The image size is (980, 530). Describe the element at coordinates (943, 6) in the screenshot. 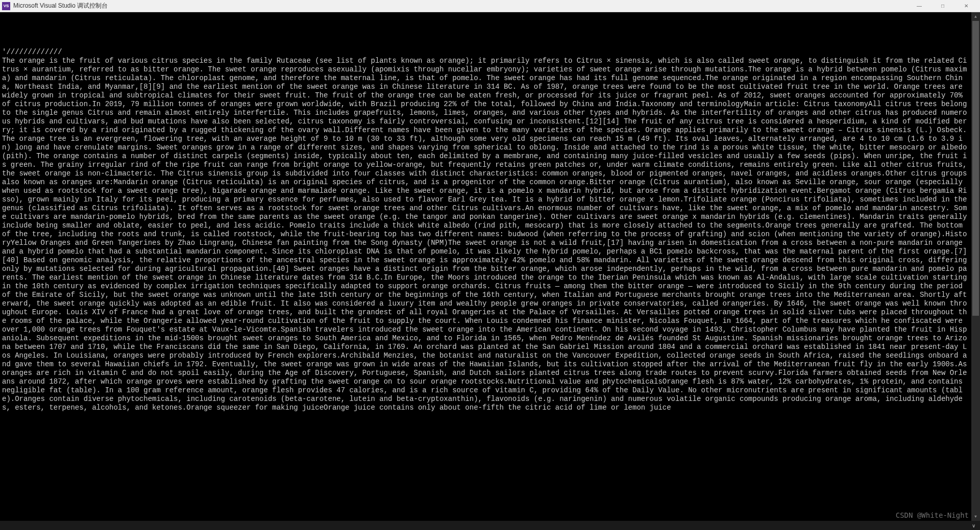

I see `window-controls: — □ ✕` at that location.